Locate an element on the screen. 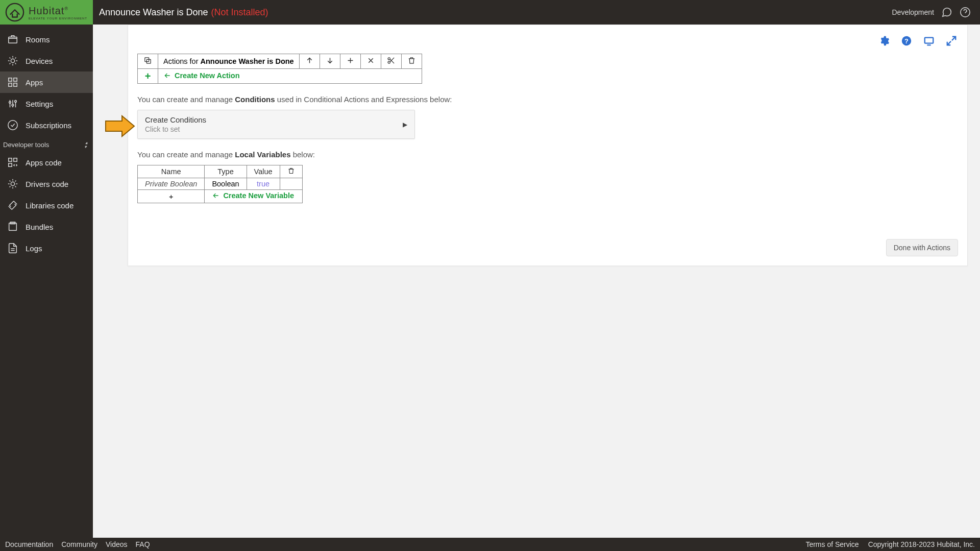 The image size is (980, 551). sidebar-section-developer: Developer tools is located at coordinates (46, 144).